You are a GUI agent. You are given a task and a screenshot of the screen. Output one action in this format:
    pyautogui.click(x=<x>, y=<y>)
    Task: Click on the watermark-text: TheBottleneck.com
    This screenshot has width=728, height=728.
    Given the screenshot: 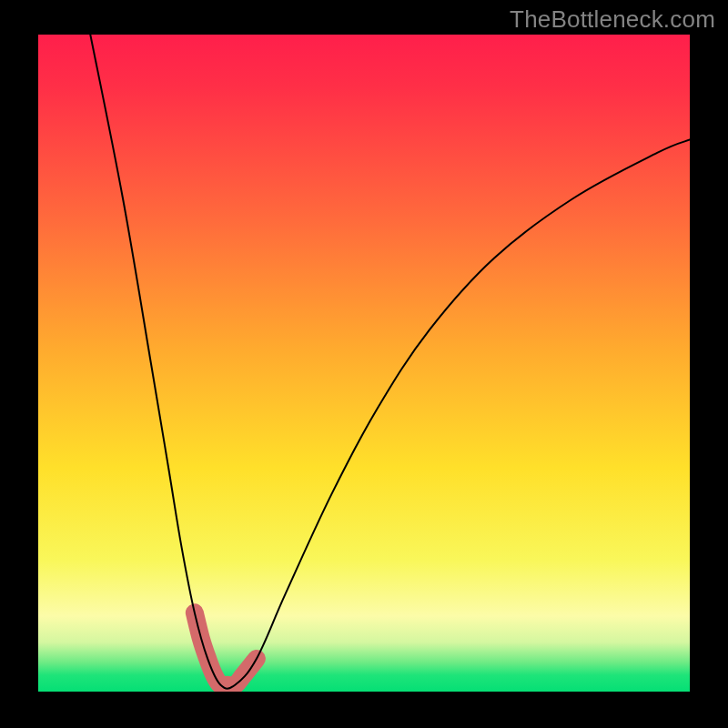 What is the action you would take?
    pyautogui.click(x=612, y=20)
    